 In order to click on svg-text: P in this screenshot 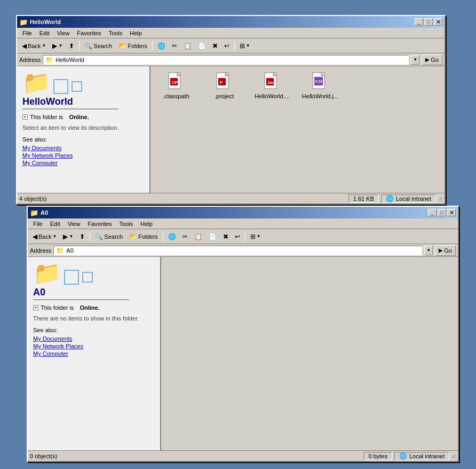, I will do `click(221, 82)`.